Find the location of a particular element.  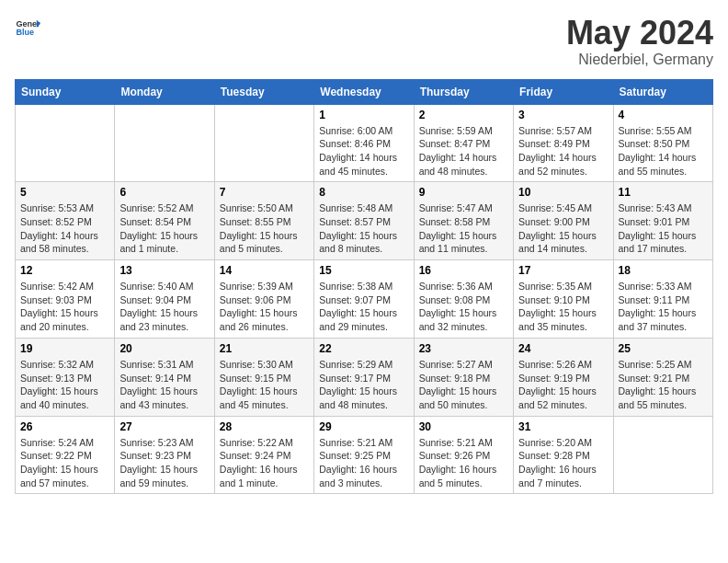

calendar-cell: 4Sunrise: 5:55 AM Sunset: 8:50 PM Daylig… is located at coordinates (663, 144).